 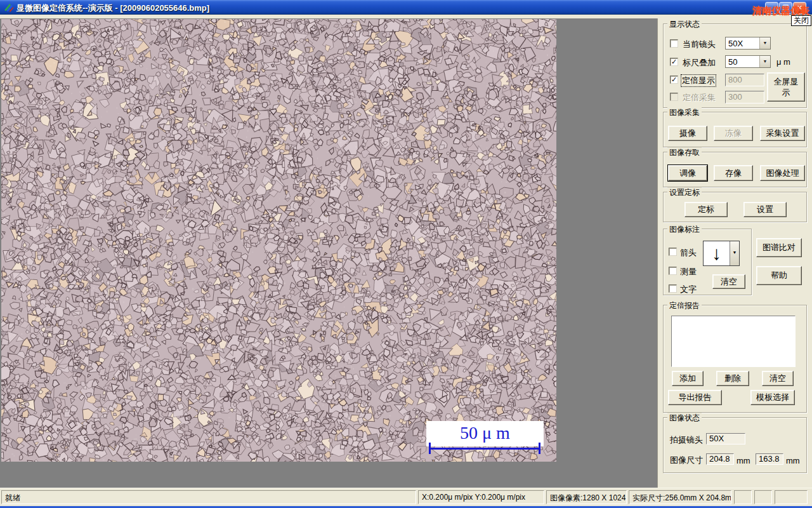 I want to click on scale-bar-tick-right, so click(x=539, y=448).